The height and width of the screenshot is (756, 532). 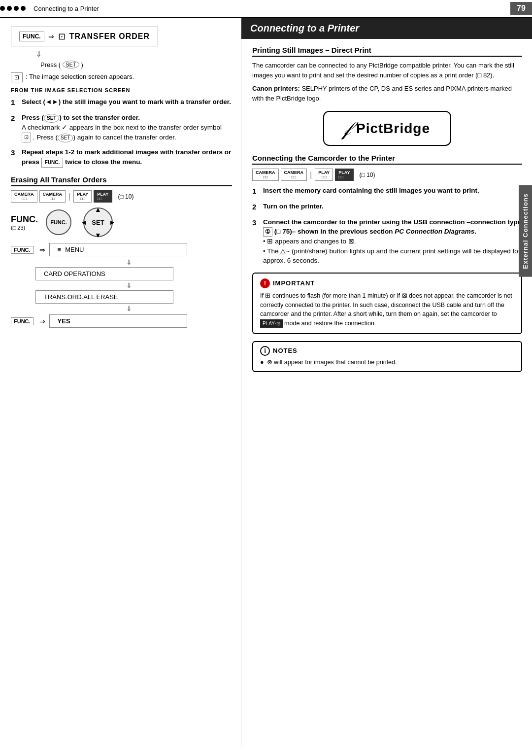 I want to click on down-arrow-1: ⇓, so click(x=121, y=54).